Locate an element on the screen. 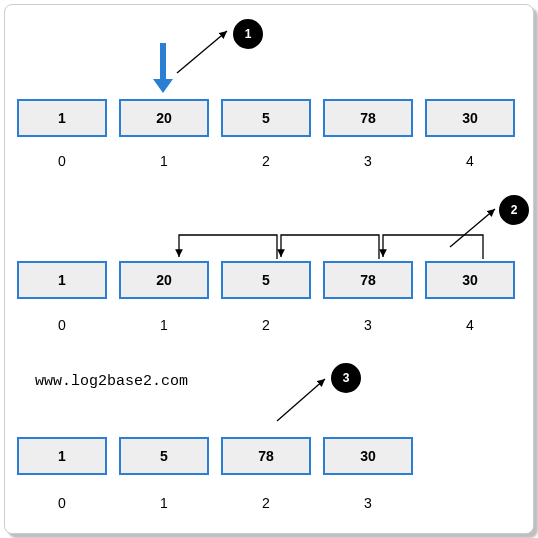 The image size is (538, 538). watermark-text: www.log2base2.com is located at coordinates (112, 382).